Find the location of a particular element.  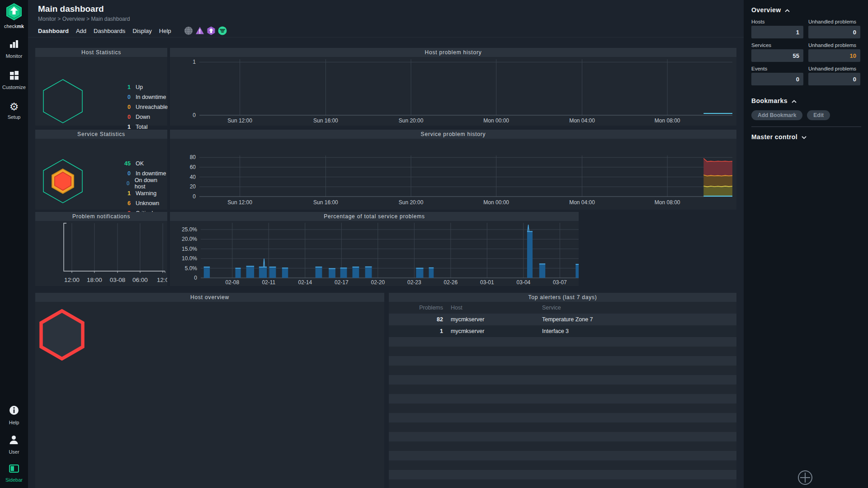

overview-grid: Hosts 1 Unhandled problems 0 Services 55… is located at coordinates (807, 52).